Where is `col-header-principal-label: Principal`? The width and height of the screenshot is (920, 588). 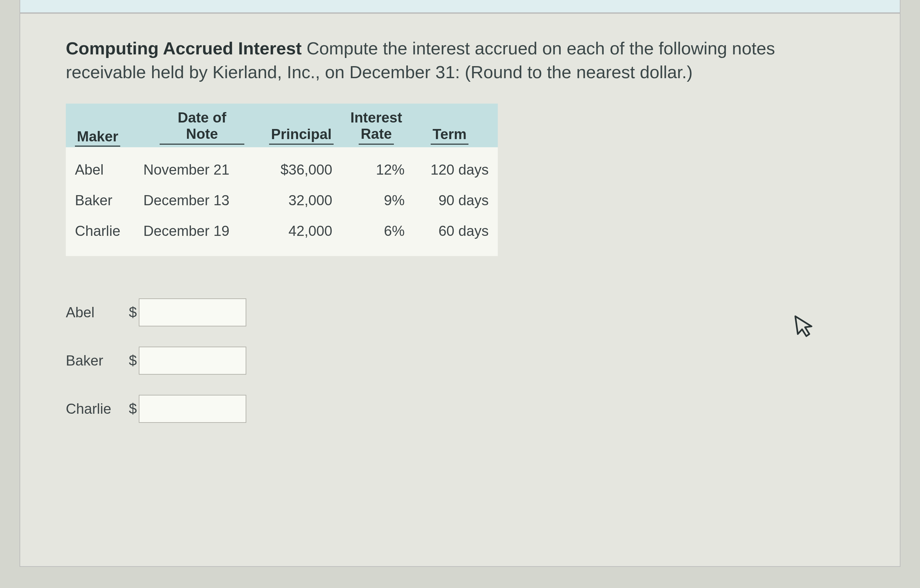
col-header-principal-label: Principal is located at coordinates (301, 135).